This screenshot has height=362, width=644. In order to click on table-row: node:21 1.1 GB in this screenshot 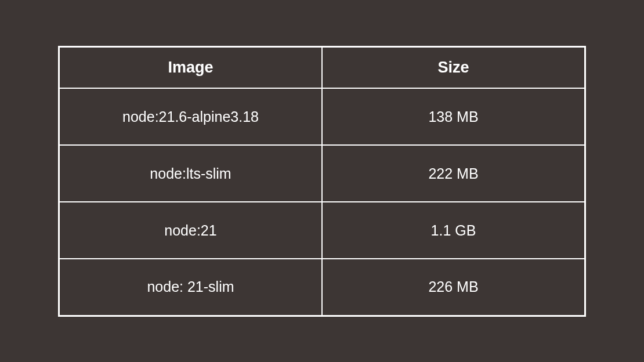, I will do `click(323, 230)`.